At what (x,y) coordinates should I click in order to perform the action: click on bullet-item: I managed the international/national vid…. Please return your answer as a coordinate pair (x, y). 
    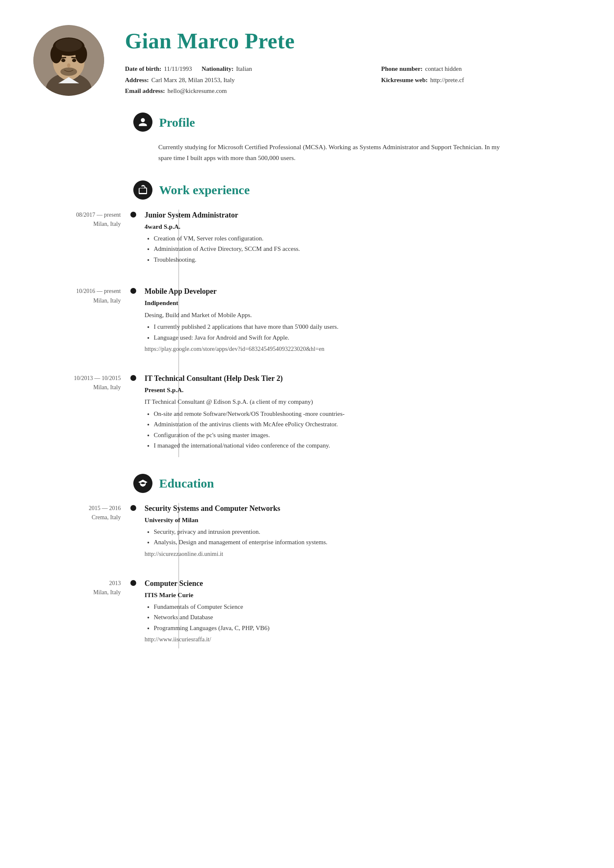
    Looking at the image, I should click on (367, 446).